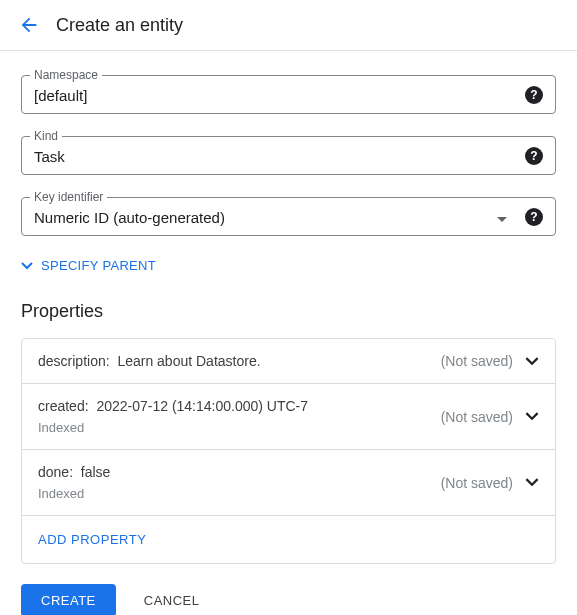  I want to click on property-row: description: Learn about Datastore. (Not…, so click(288, 362).